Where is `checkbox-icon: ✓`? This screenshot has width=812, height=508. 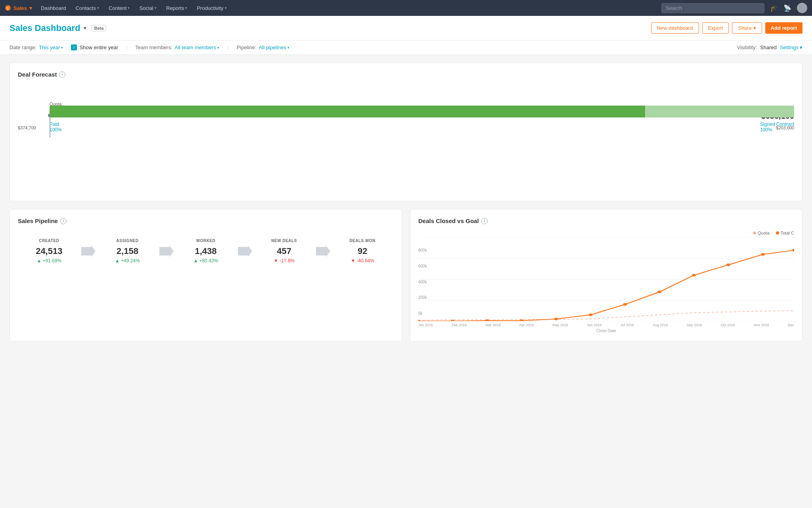
checkbox-icon: ✓ is located at coordinates (74, 48).